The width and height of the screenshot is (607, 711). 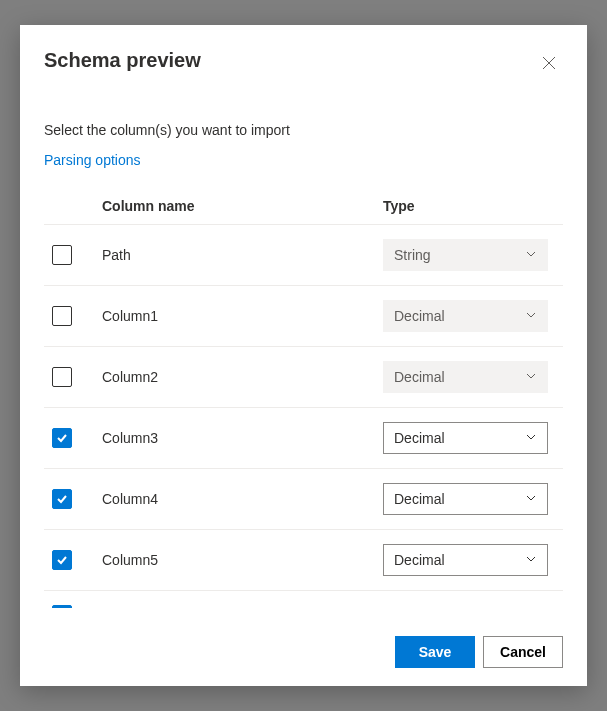 What do you see at coordinates (473, 206) in the screenshot?
I see `header-type: Type` at bounding box center [473, 206].